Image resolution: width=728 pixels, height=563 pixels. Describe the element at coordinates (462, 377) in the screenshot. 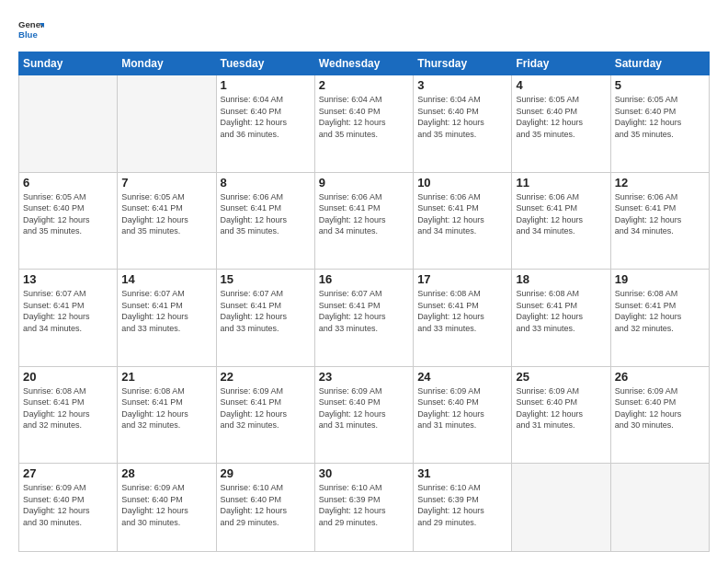

I see `day-number: 24` at that location.